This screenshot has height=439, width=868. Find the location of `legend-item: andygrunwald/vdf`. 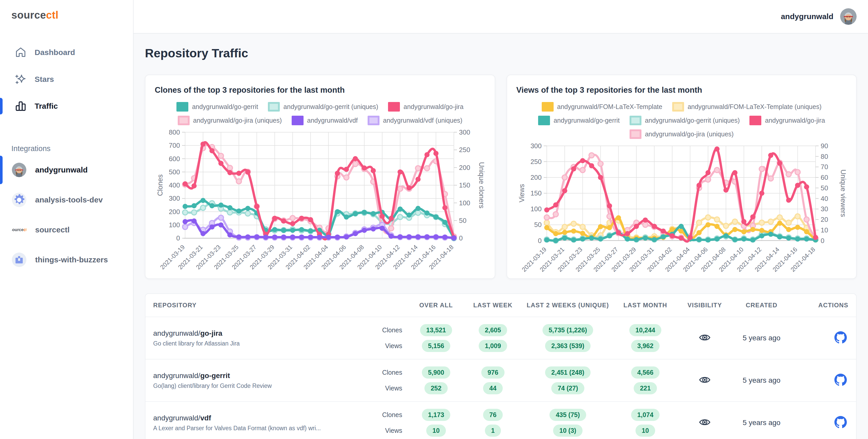

legend-item: andygrunwald/vdf is located at coordinates (325, 121).